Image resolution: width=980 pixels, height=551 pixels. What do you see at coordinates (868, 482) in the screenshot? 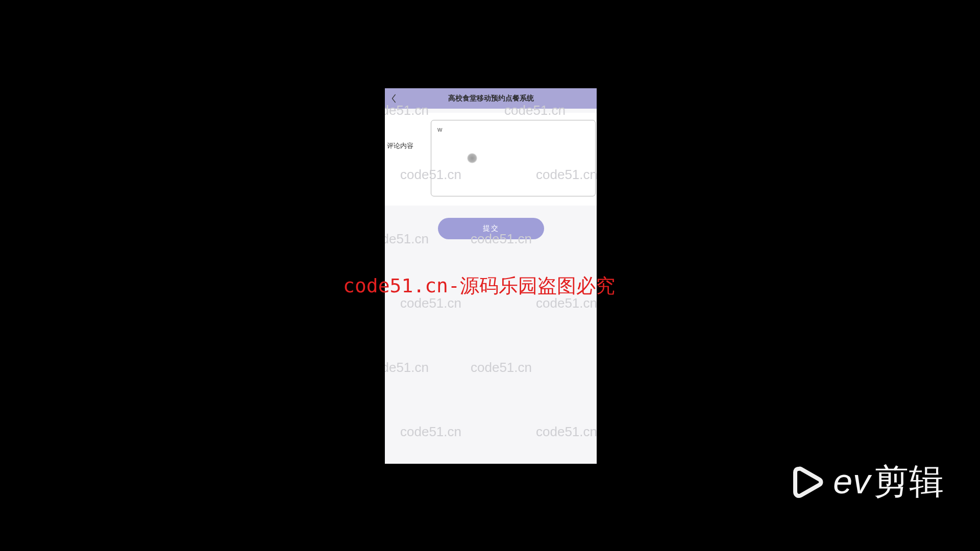
I see `ev-logo: ev剪辑` at bounding box center [868, 482].